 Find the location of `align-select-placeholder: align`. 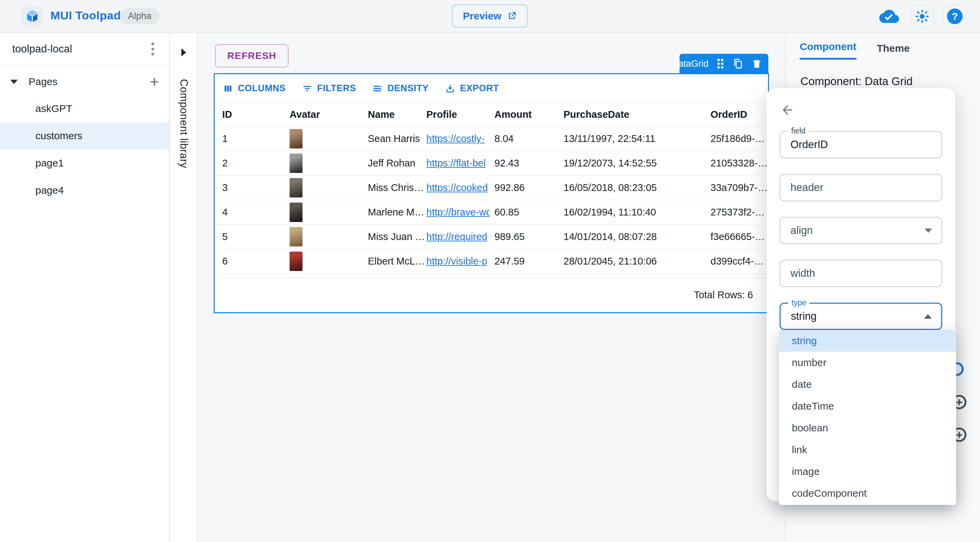

align-select-placeholder: align is located at coordinates (802, 231).